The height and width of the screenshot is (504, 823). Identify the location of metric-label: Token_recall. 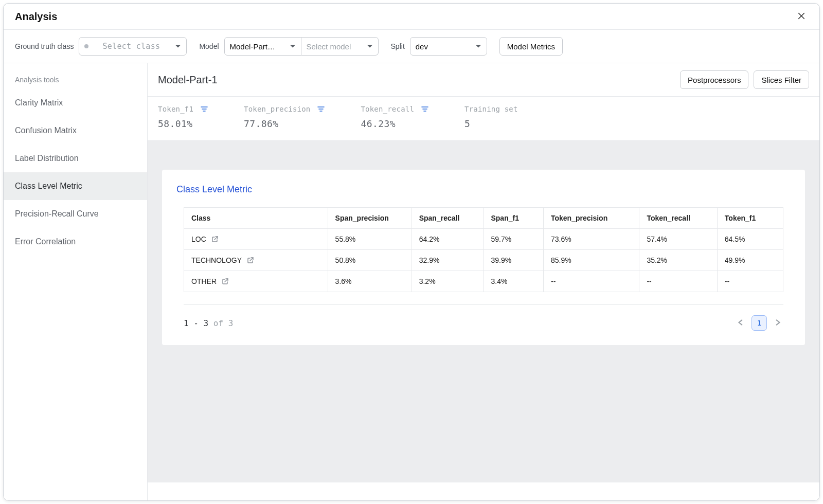
(387, 109).